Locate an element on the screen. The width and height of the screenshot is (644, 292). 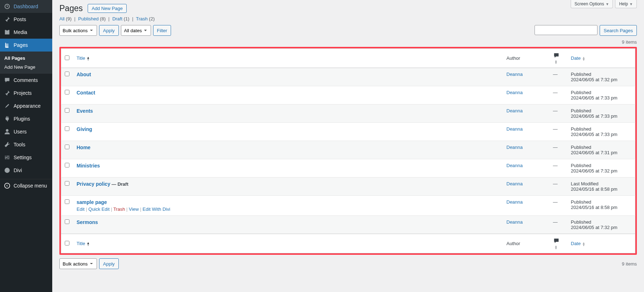
table-row: Giving Deanna — Published2024/06/05 at 7… is located at coordinates (348, 132).